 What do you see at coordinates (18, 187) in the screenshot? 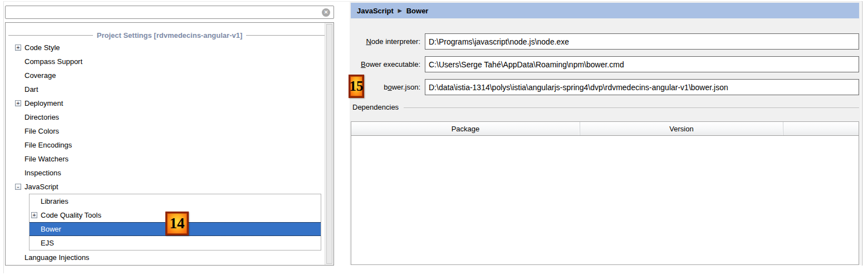
I see `expander-minus-icon: -` at bounding box center [18, 187].